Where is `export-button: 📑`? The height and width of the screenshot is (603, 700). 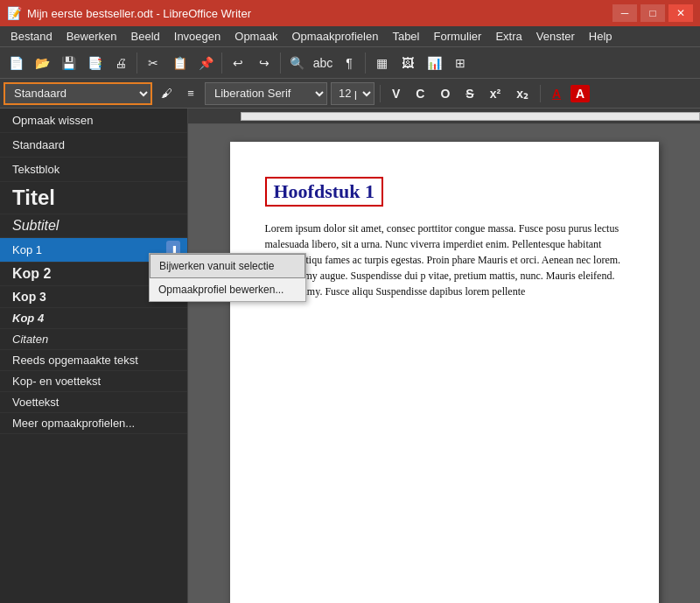 export-button: 📑 is located at coordinates (94, 63).